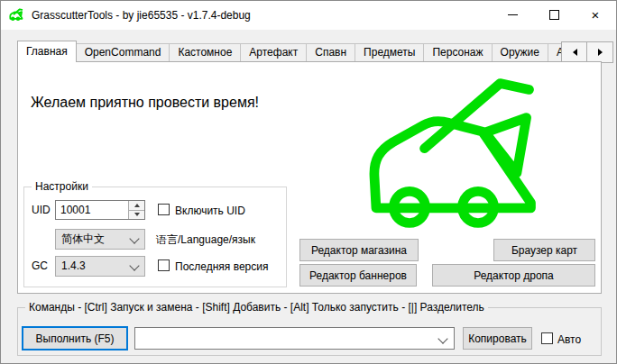 The width and height of the screenshot is (617, 364). What do you see at coordinates (289, 51) in the screenshot?
I see `tab-strip: Главная OpenCommand Кастомное Артефакт С…` at bounding box center [289, 51].